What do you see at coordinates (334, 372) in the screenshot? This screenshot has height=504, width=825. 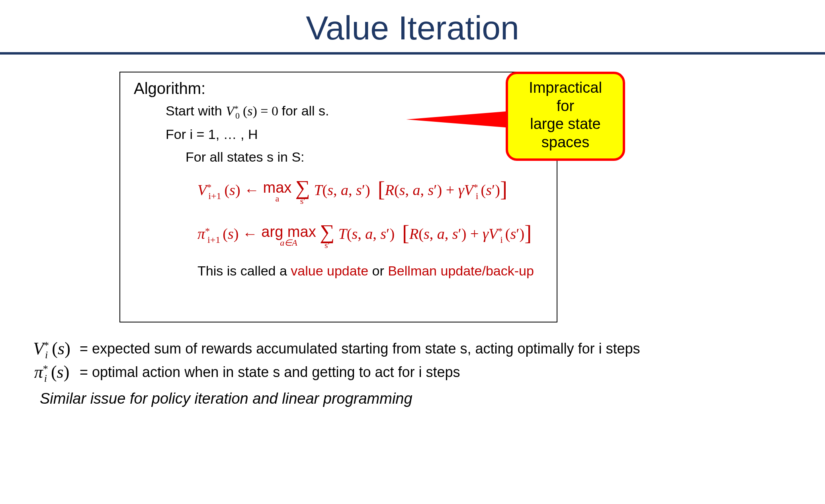 I see `def-pi-row: π*i(s) = optimal action when in state s …` at bounding box center [334, 372].